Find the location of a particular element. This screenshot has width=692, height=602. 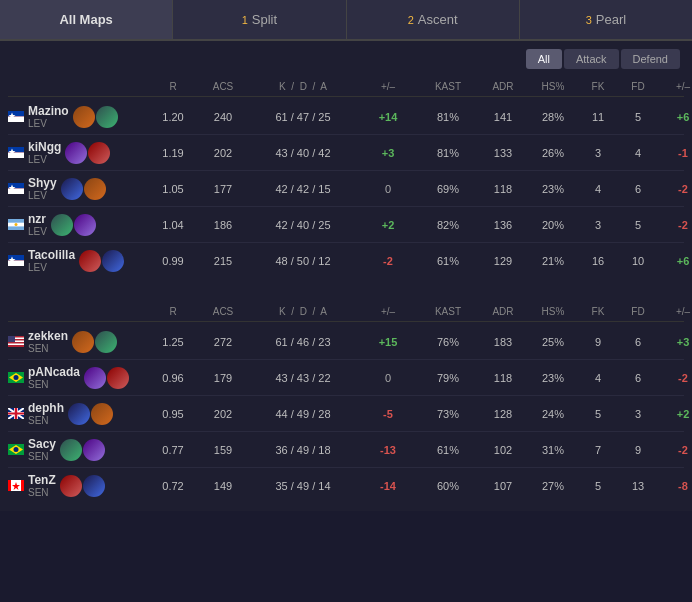

stat-r: 0.77 is located at coordinates (173, 450).